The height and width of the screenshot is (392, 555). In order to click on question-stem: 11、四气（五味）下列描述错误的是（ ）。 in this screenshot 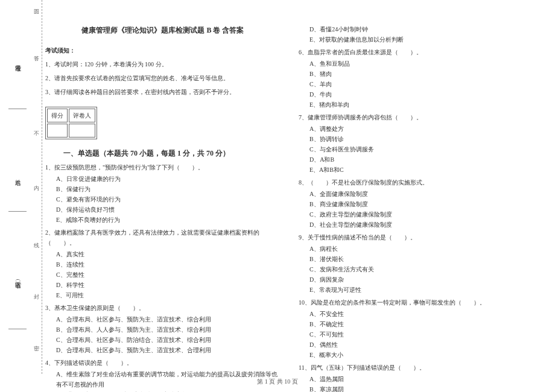, I will do `click(416, 368)`.